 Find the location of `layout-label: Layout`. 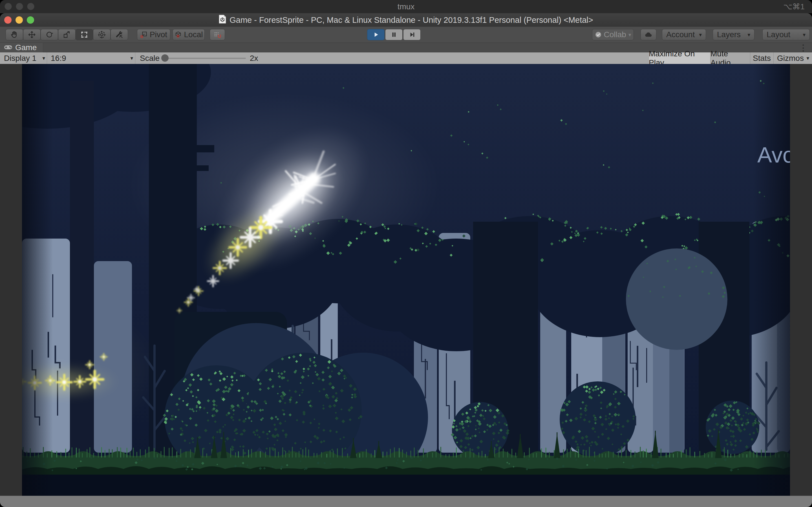

layout-label: Layout is located at coordinates (778, 35).